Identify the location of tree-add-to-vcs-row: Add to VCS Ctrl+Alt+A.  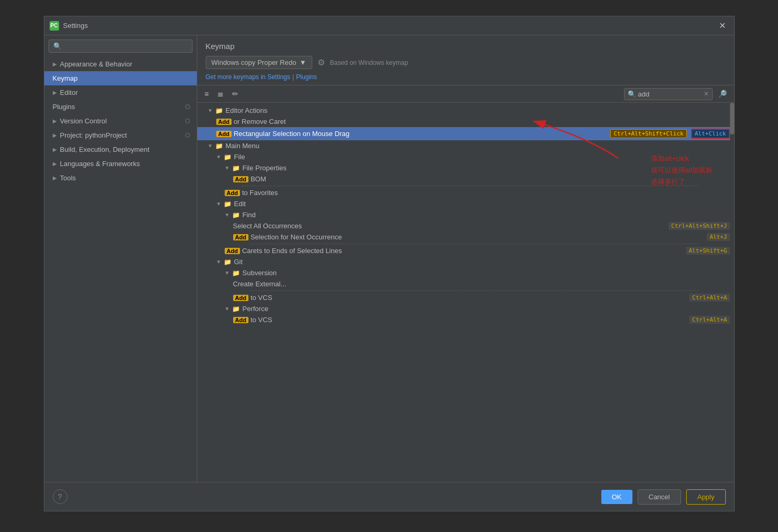
(466, 297).